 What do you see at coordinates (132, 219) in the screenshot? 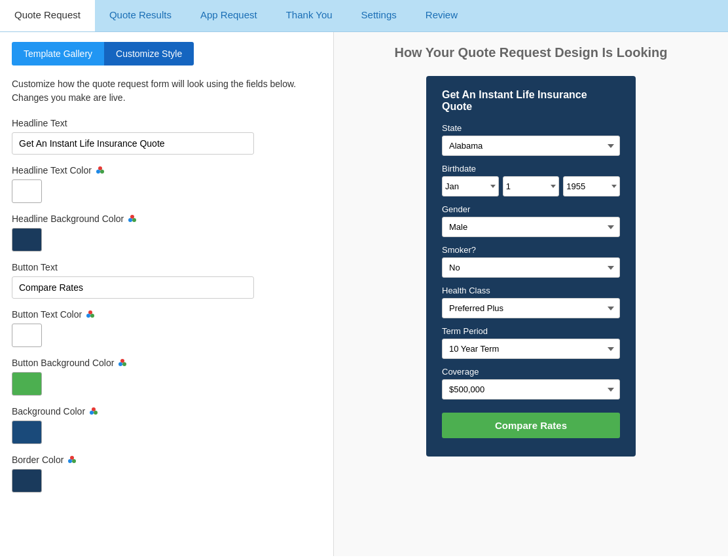
I see `headline-bg-color-icon` at bounding box center [132, 219].